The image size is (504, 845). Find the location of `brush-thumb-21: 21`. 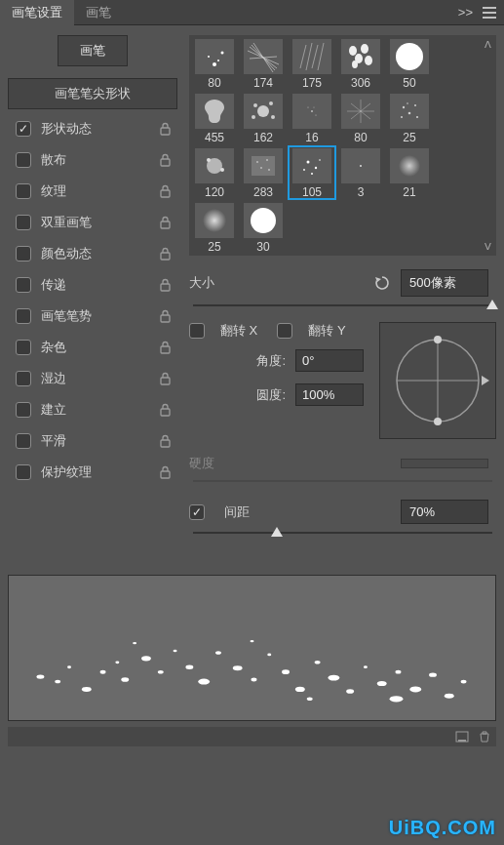

brush-thumb-21: 21 is located at coordinates (409, 173).